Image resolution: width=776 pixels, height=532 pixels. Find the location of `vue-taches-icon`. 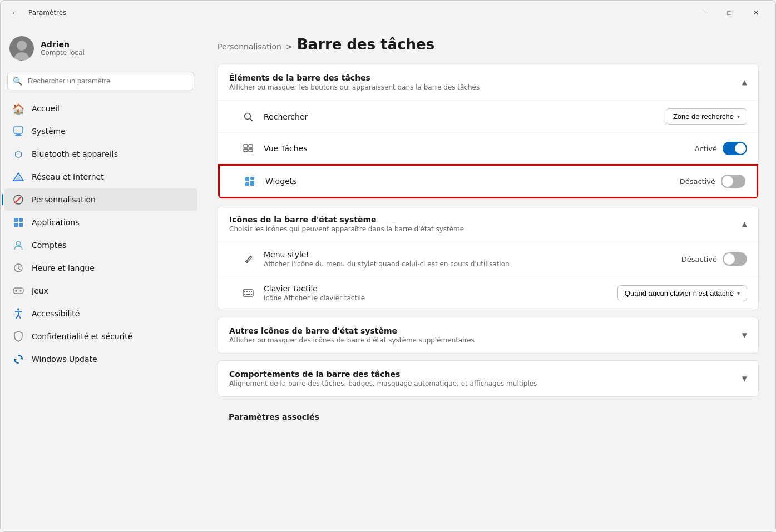

vue-taches-icon is located at coordinates (248, 148).